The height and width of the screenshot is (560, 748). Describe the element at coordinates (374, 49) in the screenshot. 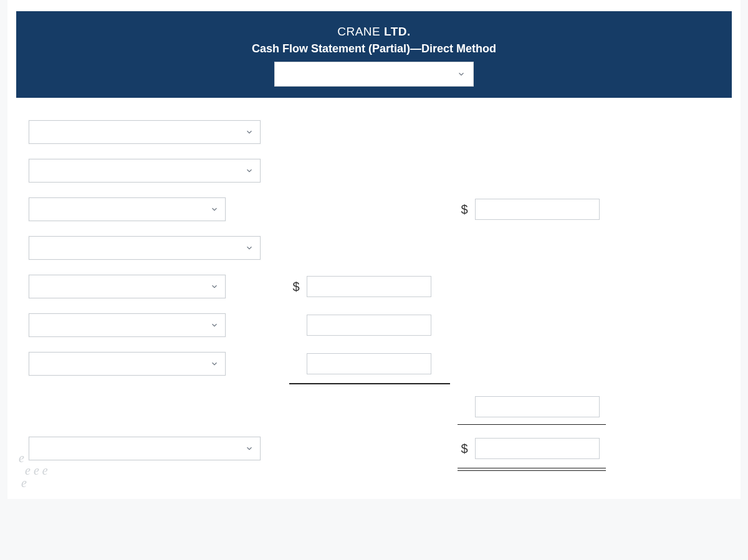

I see `statement-title: Cash Flow Statement (Partial)—Direct Met…` at that location.